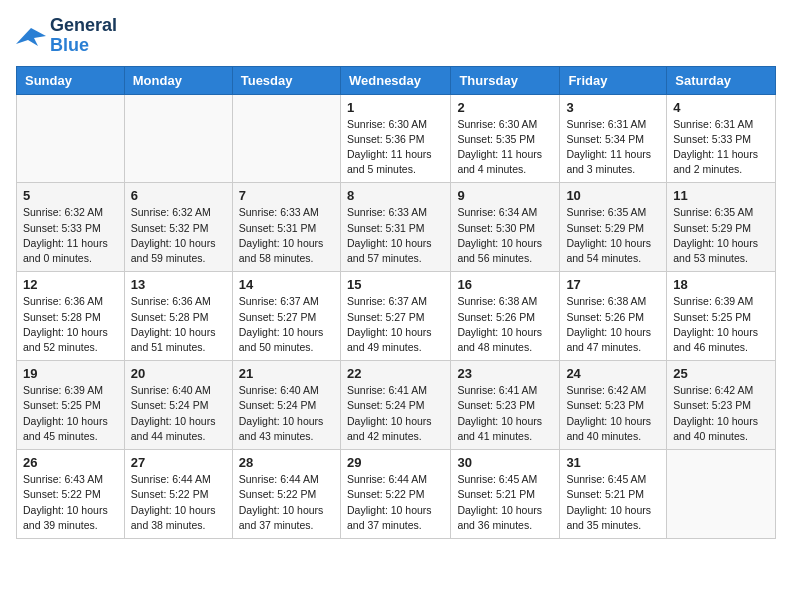  Describe the element at coordinates (613, 284) in the screenshot. I see `day-number: 17` at that location.